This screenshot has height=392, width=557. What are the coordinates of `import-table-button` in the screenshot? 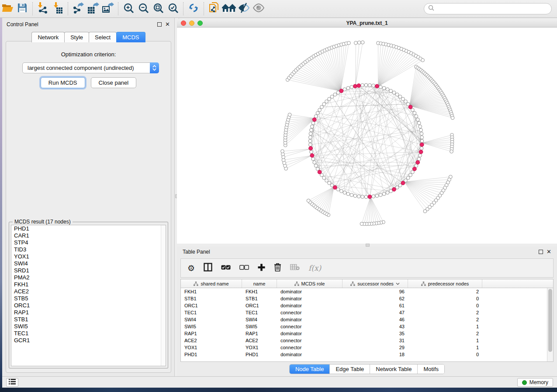 It's located at (58, 9).